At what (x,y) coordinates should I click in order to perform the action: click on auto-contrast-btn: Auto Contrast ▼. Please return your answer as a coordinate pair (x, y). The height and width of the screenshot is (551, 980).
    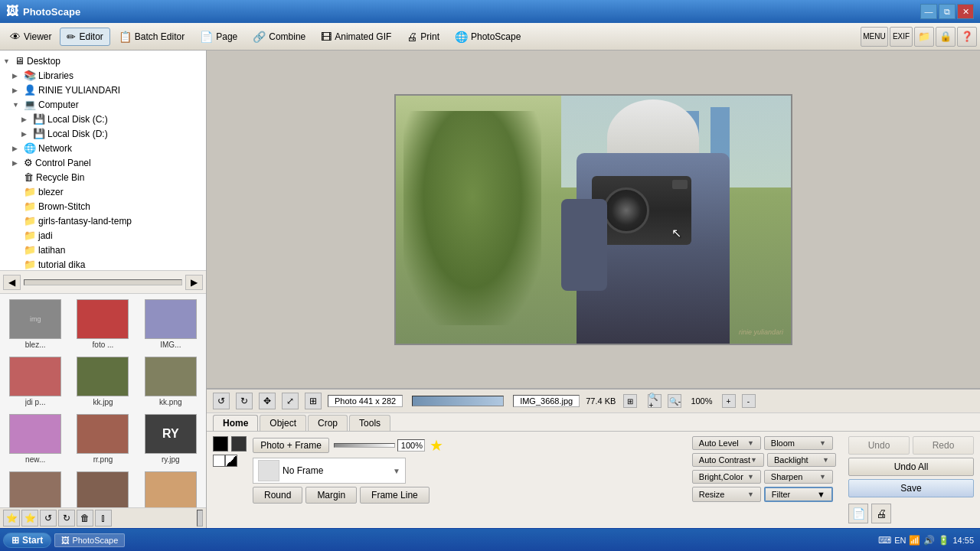
    Looking at the image, I should click on (728, 460).